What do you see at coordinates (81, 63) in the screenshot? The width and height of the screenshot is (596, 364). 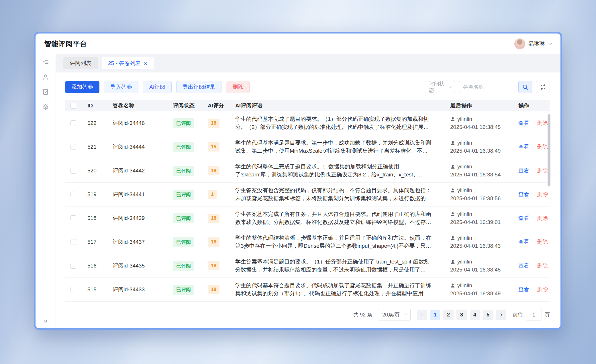 I see `tab-review-list: 评阅列表` at bounding box center [81, 63].